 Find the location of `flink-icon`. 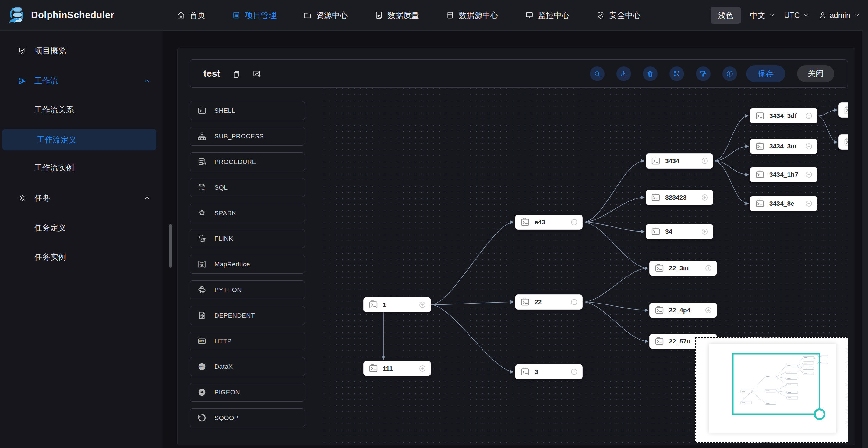

flink-icon is located at coordinates (202, 239).